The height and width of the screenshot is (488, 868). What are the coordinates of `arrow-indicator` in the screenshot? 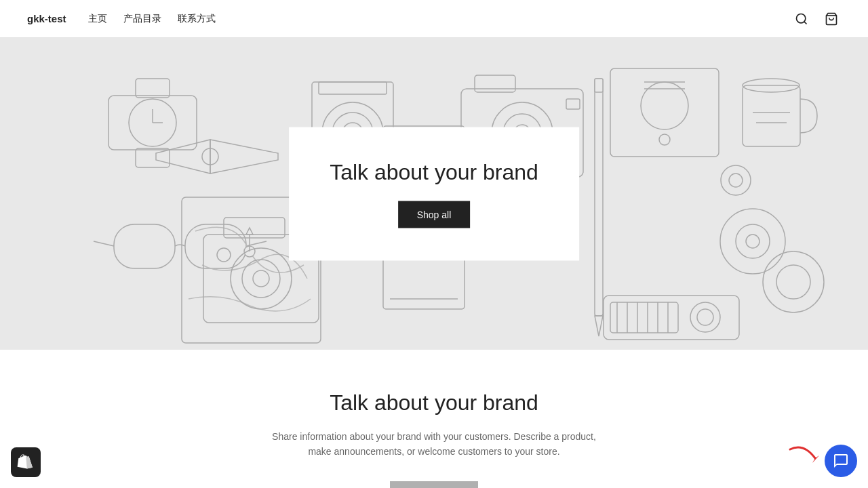 It's located at (804, 454).